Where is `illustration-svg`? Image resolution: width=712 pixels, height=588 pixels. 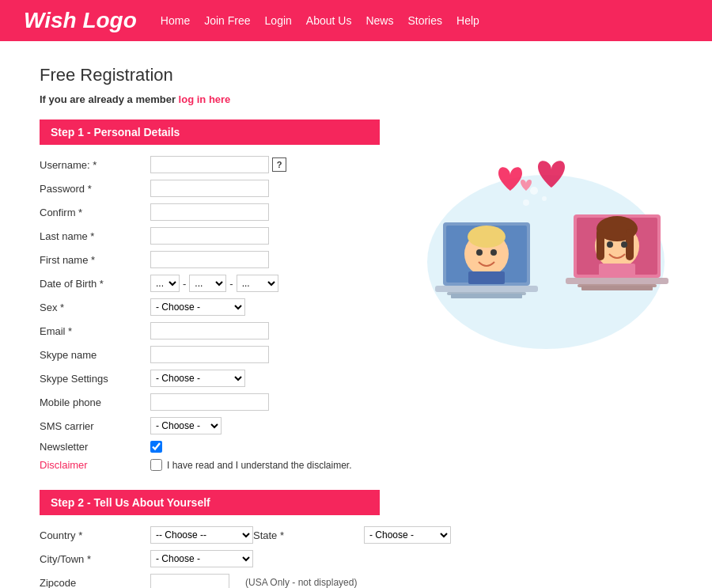 illustration-svg is located at coordinates (546, 246).